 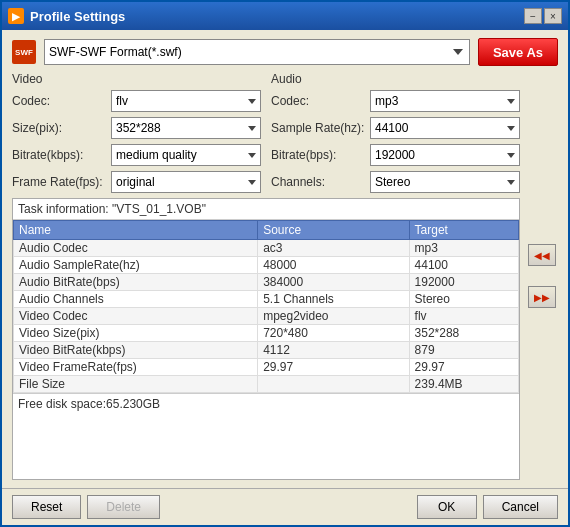 I want to click on video-codec-label: Codec:, so click(x=60, y=101).